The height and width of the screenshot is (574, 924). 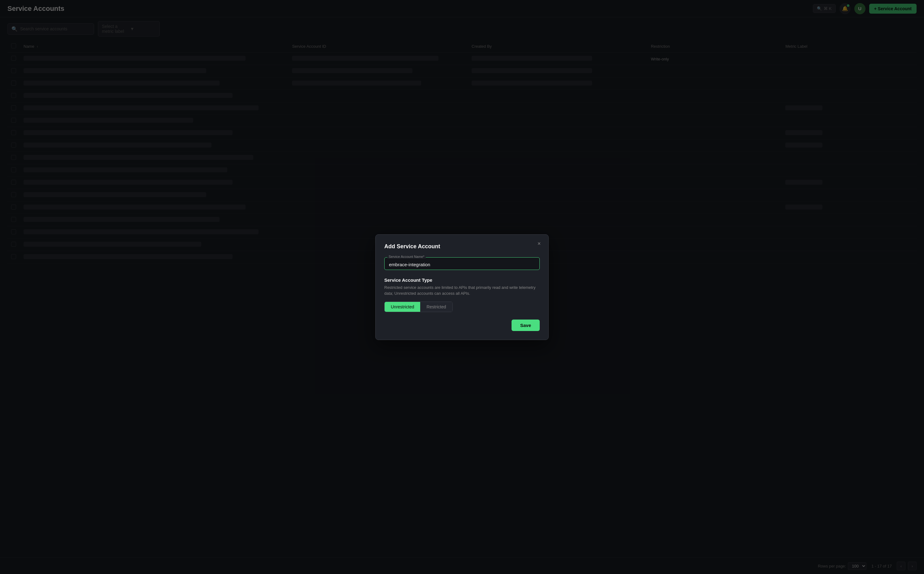 I want to click on account-type-desc: Restricted service accounts are limited …, so click(x=462, y=290).